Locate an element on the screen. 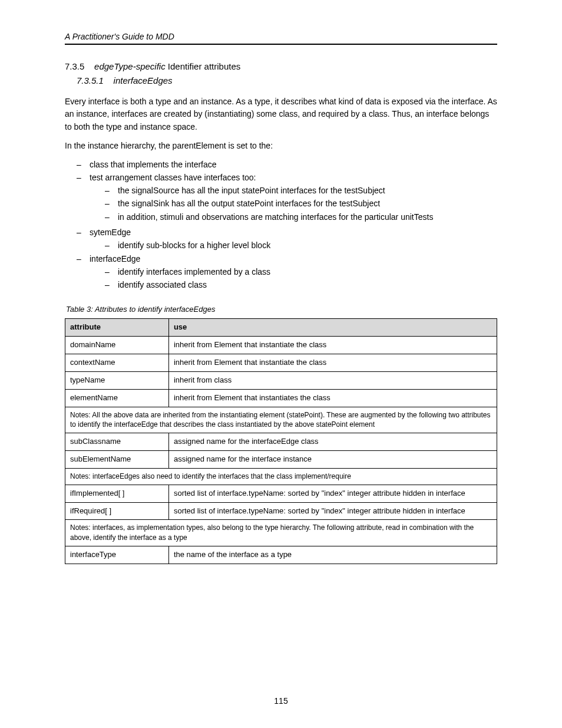 Image resolution: width=562 pixels, height=728 pixels. section-title-italic: edgeType-specific is located at coordinates (130, 66).